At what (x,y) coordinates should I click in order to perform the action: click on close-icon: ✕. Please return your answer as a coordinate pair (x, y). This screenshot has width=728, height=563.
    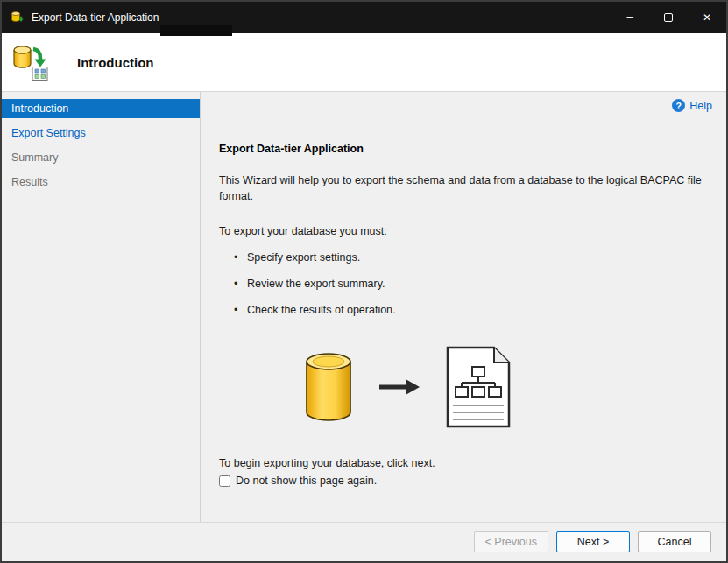
    Looking at the image, I should click on (707, 18).